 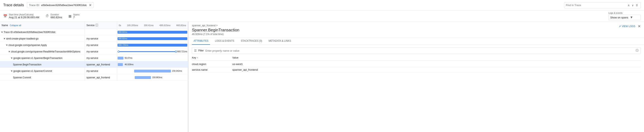 I want to click on row-service, so click(x=101, y=32).